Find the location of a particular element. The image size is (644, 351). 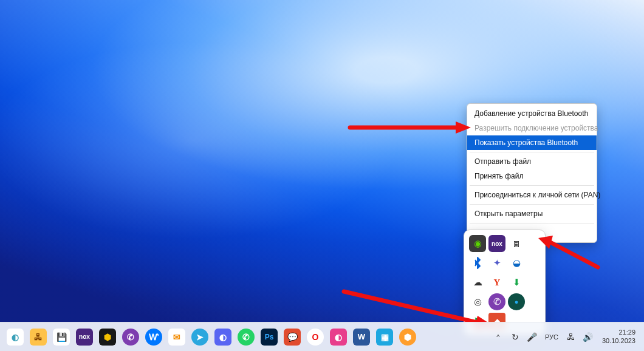

taskbar-app-vk: Ⱳ is located at coordinates (154, 337).